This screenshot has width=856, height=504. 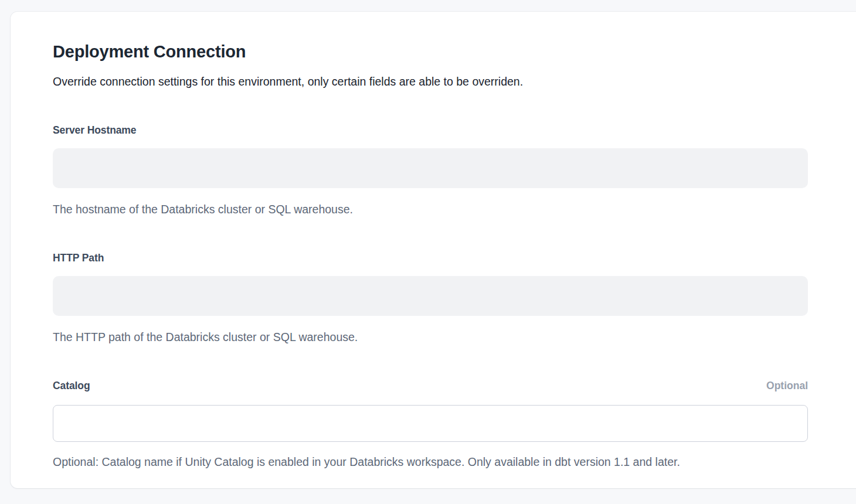 I want to click on catalog-label: Catalog, so click(x=72, y=386).